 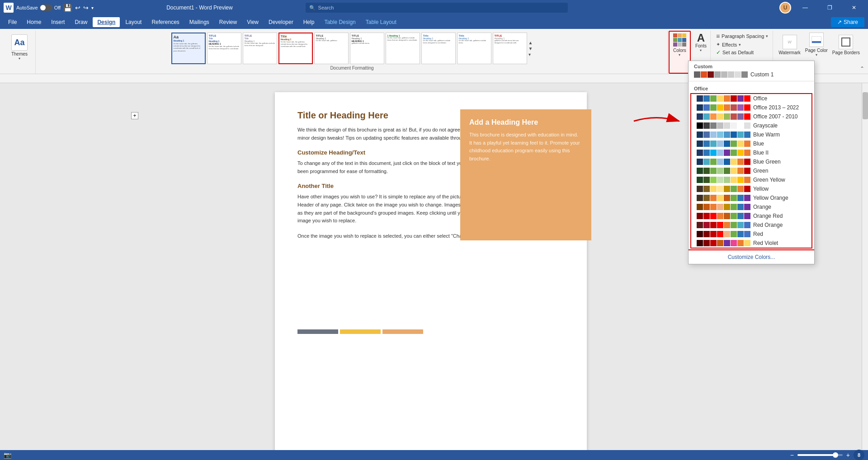 What do you see at coordinates (381, 22) in the screenshot?
I see `menu-table-layout: Table Layout` at bounding box center [381, 22].